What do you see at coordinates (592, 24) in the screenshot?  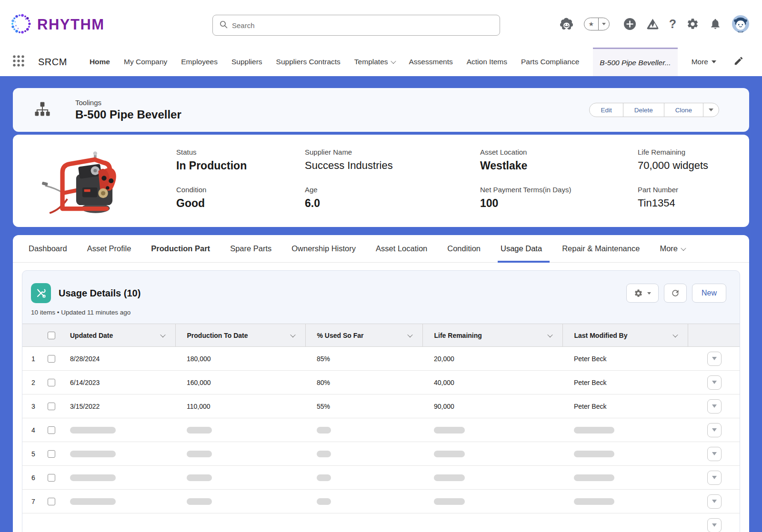 I see `favorites-star-icon: ★` at bounding box center [592, 24].